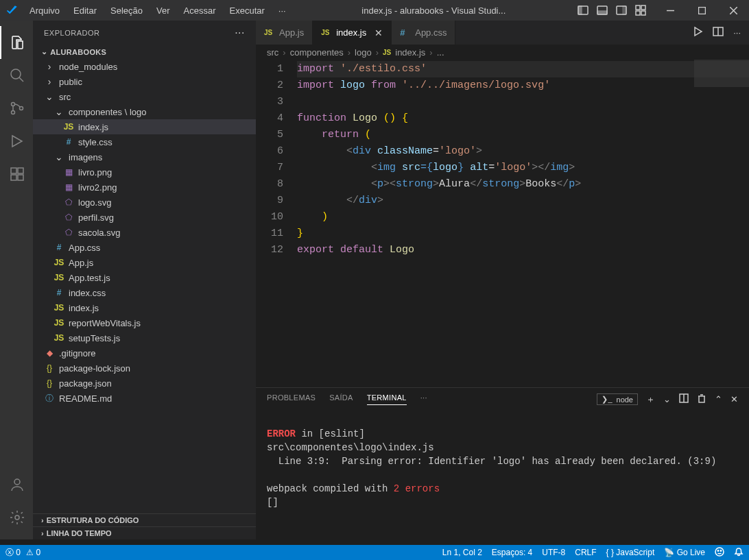 The image size is (749, 560). What do you see at coordinates (144, 383) in the screenshot?
I see `tree-file: {}package.json` at bounding box center [144, 383].